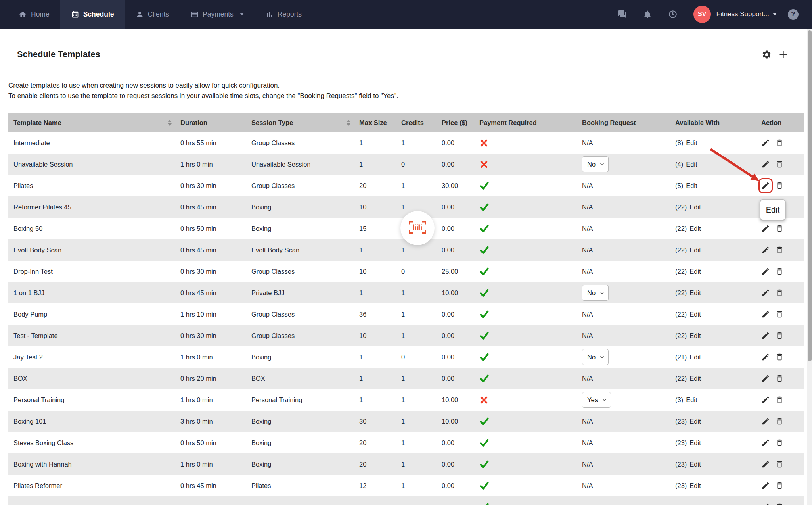 The image size is (812, 505). Describe the element at coordinates (406, 293) in the screenshot. I see `table-row: 1 on 1 BJJ0 hrs 45 minPrivate BJJ1110.00…` at that location.